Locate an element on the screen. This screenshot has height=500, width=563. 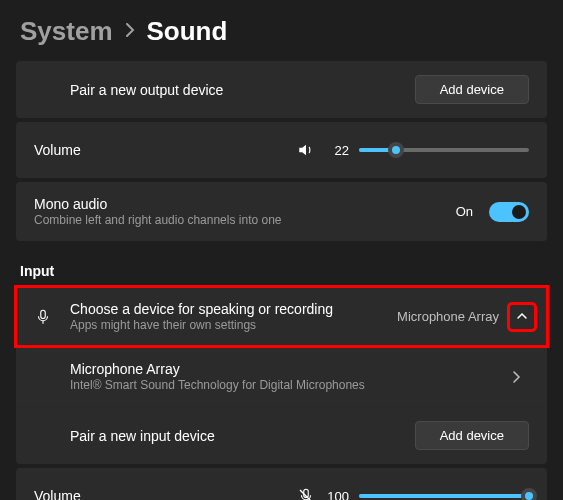
choose-input-value: Microphone Array is located at coordinates (448, 316).